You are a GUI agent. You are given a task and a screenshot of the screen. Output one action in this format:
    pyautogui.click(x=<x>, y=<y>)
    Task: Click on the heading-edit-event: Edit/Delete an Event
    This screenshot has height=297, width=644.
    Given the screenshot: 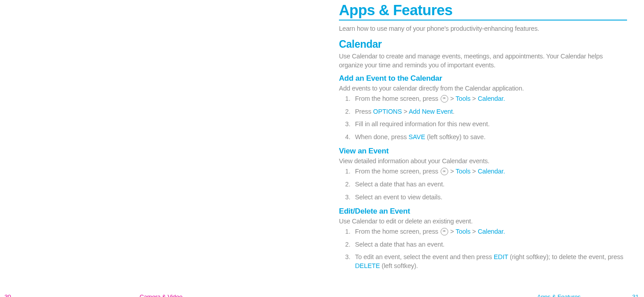 What is the action you would take?
    pyautogui.click(x=483, y=211)
    